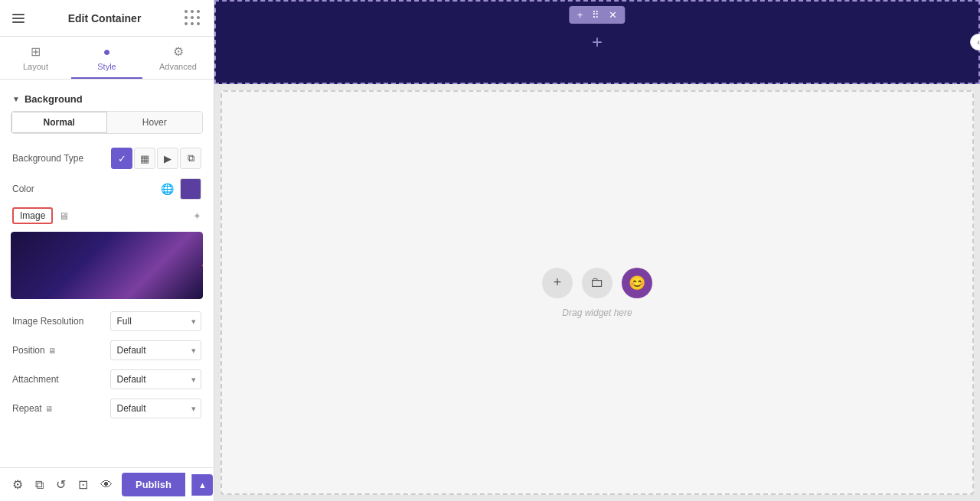 This screenshot has width=980, height=501. Describe the element at coordinates (597, 283) in the screenshot. I see `canvas-folder-btn: 🗀` at that location.